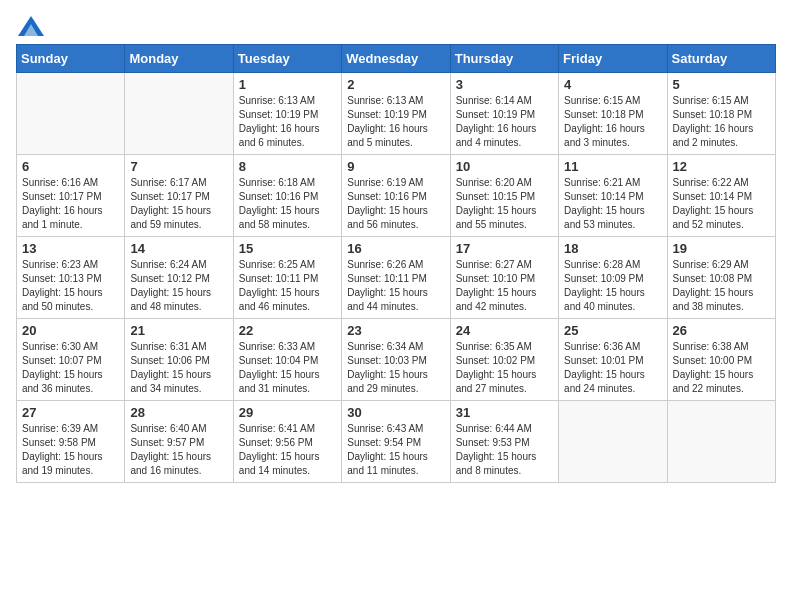  Describe the element at coordinates (287, 442) in the screenshot. I see `calendar-cell: 29Sunrise: 6:41 AM Sunset: 9:56 PM Dayli…` at that location.